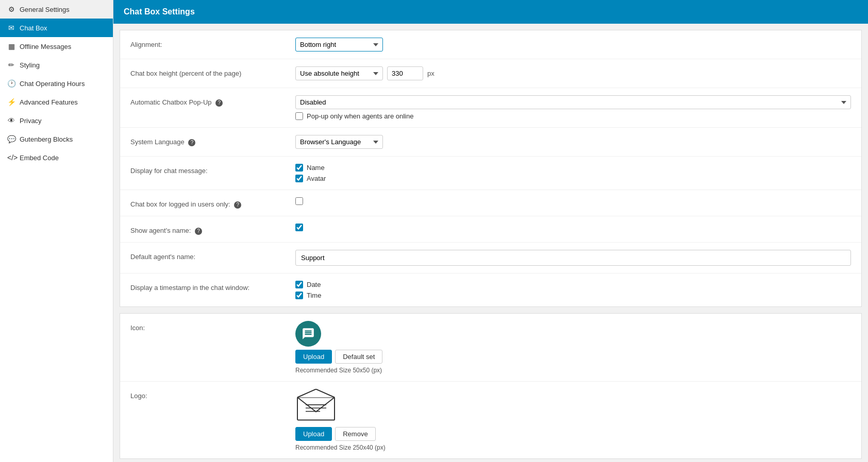 The width and height of the screenshot is (868, 462). Describe the element at coordinates (57, 231) in the screenshot. I see `sidebar: ⚙ General Settings ✉ Chat Box ▦ Offline …` at that location.